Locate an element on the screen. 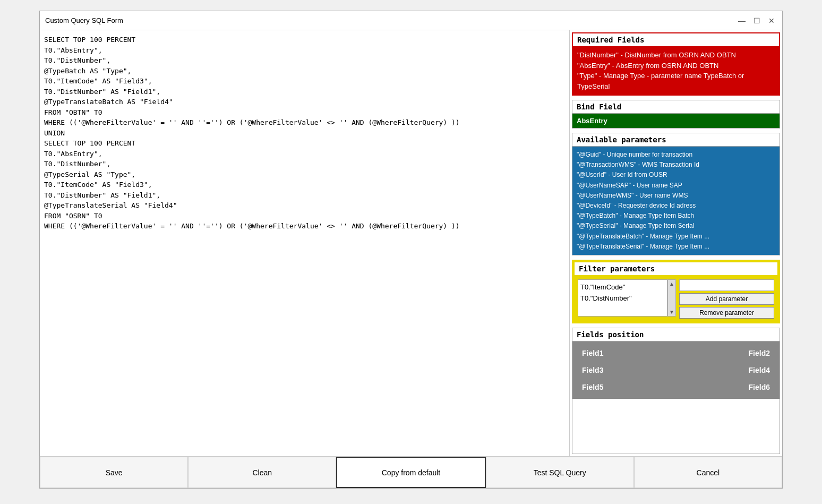 Image resolution: width=822 pixels, height=504 pixels. field-pos-6: Field6 is located at coordinates (726, 387).